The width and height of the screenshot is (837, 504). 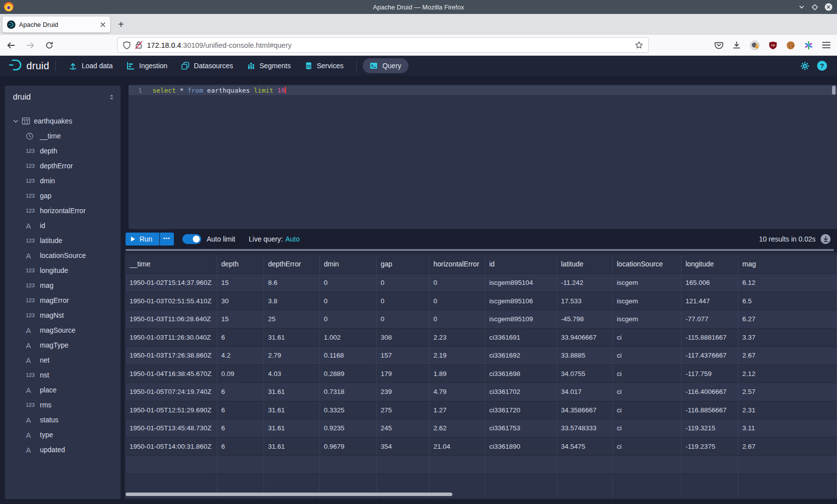 What do you see at coordinates (710, 428) in the screenshot?
I see `table-cell: -119.3215` at bounding box center [710, 428].